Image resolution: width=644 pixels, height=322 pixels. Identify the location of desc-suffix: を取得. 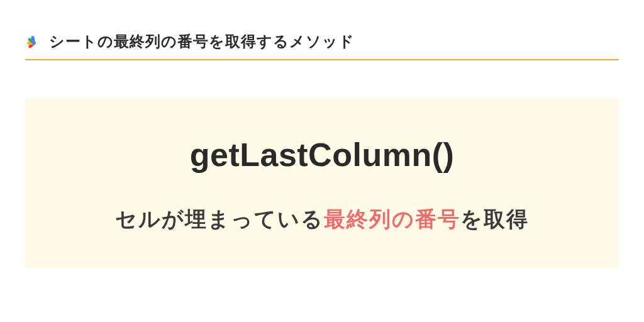
(494, 219).